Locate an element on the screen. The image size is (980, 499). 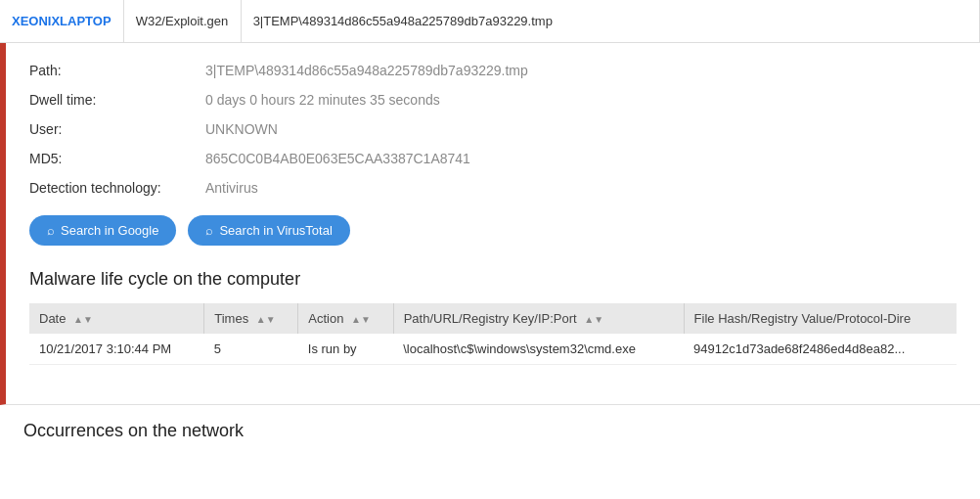
path-label: Path: is located at coordinates (117, 70).